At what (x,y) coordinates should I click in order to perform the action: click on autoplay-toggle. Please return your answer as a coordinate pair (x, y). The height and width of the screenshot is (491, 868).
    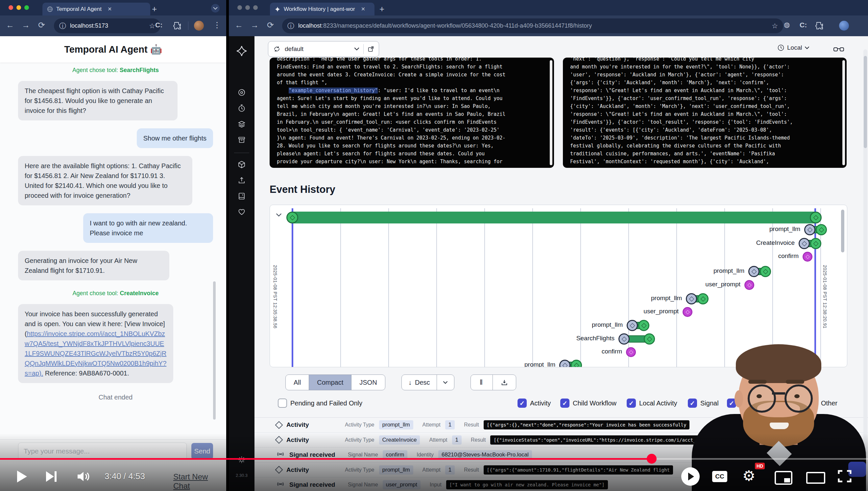
    Looking at the image, I should click on (690, 476).